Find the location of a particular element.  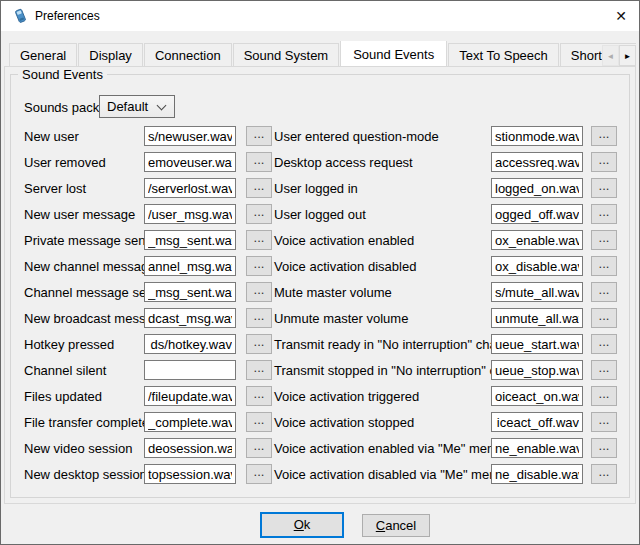

event-label: Voice activation enabled is located at coordinates (344, 240).